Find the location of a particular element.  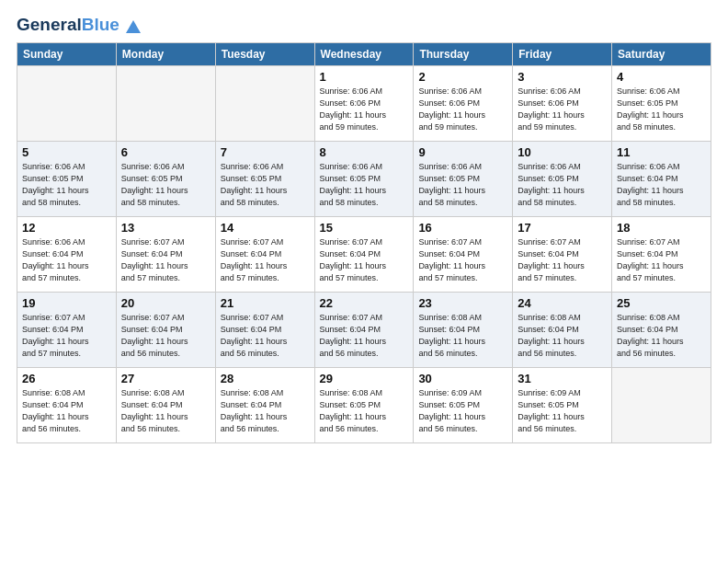

logo-icon is located at coordinates (133, 27).